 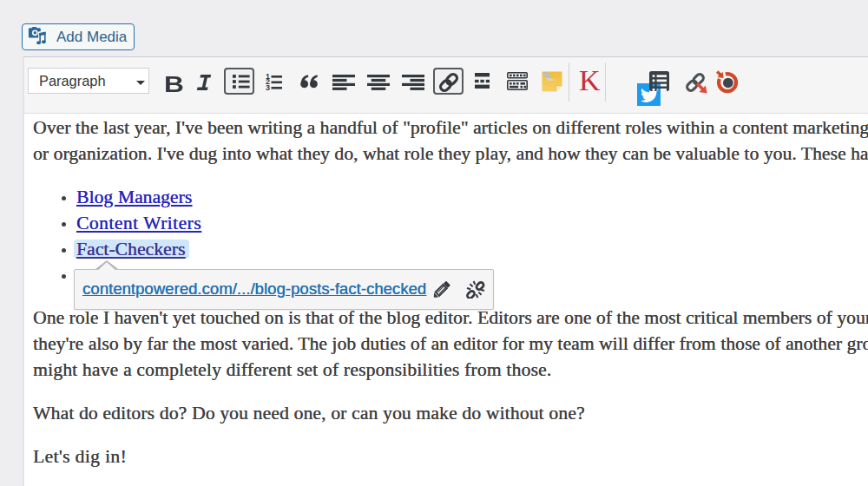 What do you see at coordinates (267, 88) in the screenshot?
I see `svg-text: 3` at bounding box center [267, 88].